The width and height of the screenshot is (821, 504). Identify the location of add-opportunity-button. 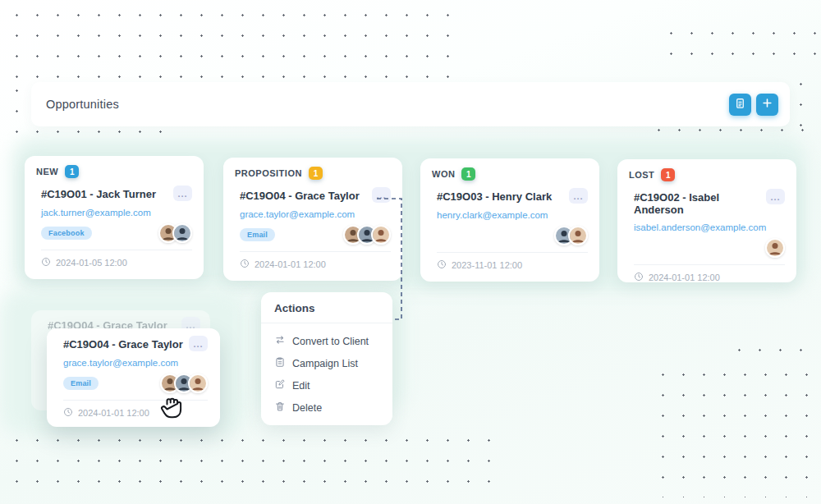
(767, 105).